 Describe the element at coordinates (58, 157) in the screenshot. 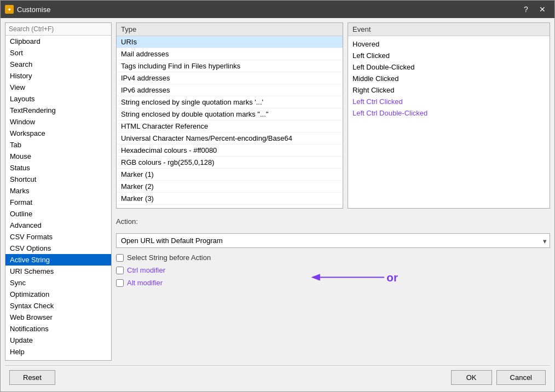

I see `sidebar-item-mouse: Mouse` at that location.